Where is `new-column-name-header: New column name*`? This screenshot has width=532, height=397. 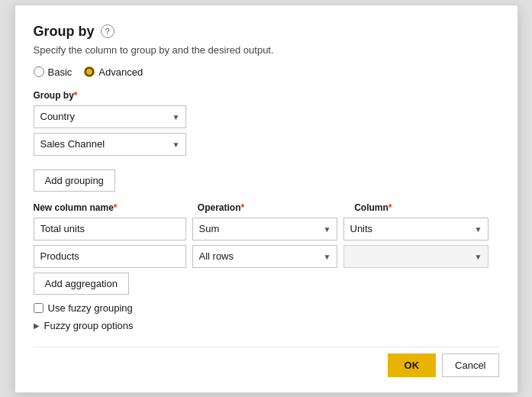 new-column-name-header: New column name* is located at coordinates (110, 208).